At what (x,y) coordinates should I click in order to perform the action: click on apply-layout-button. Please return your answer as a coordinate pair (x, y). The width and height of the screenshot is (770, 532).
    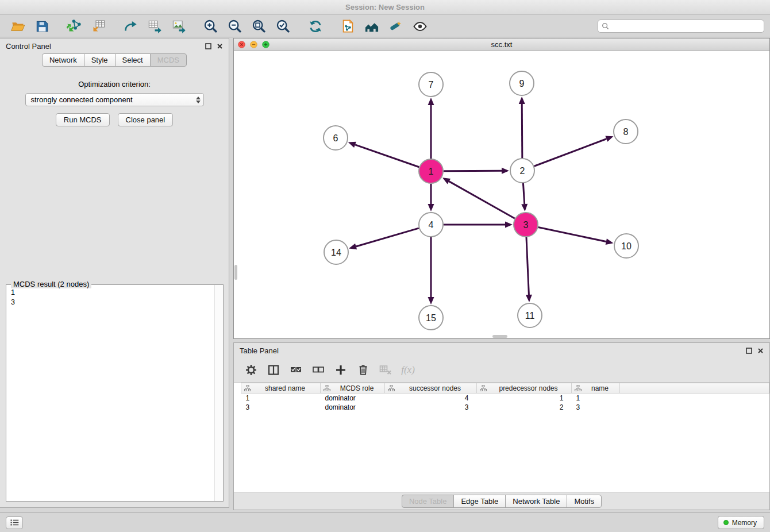
    Looking at the image, I should click on (315, 26).